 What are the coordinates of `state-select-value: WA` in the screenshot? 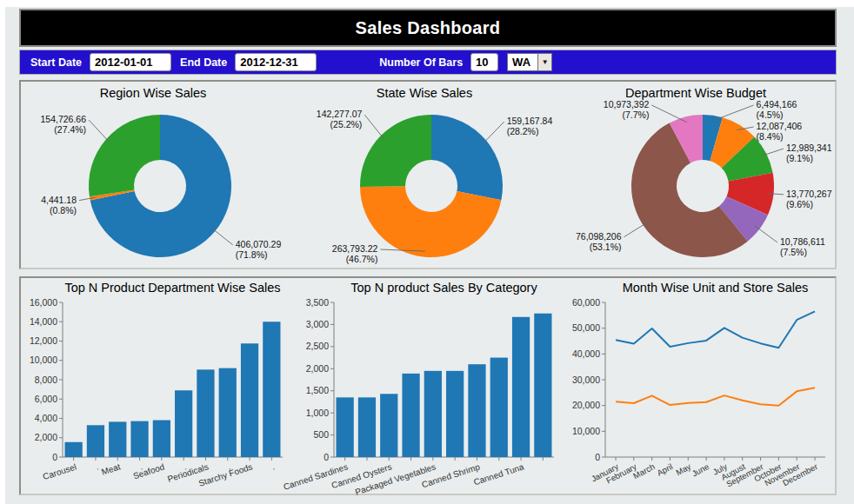 It's located at (522, 63).